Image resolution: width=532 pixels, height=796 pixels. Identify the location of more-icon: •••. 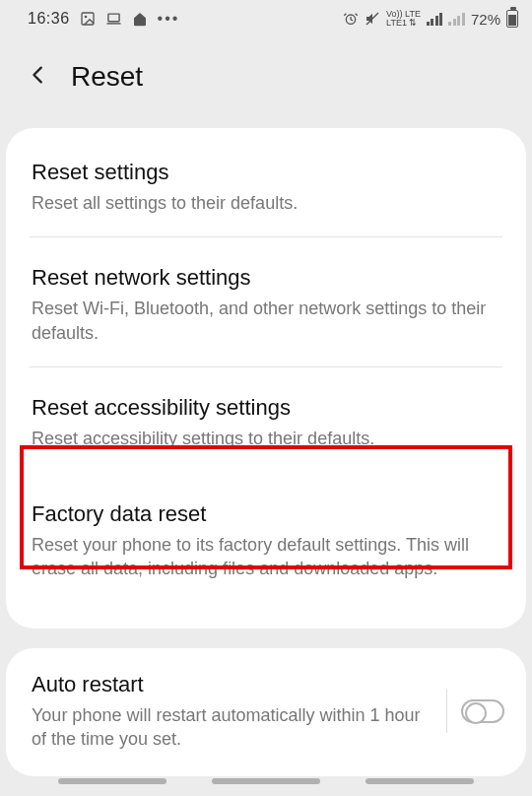
(169, 19).